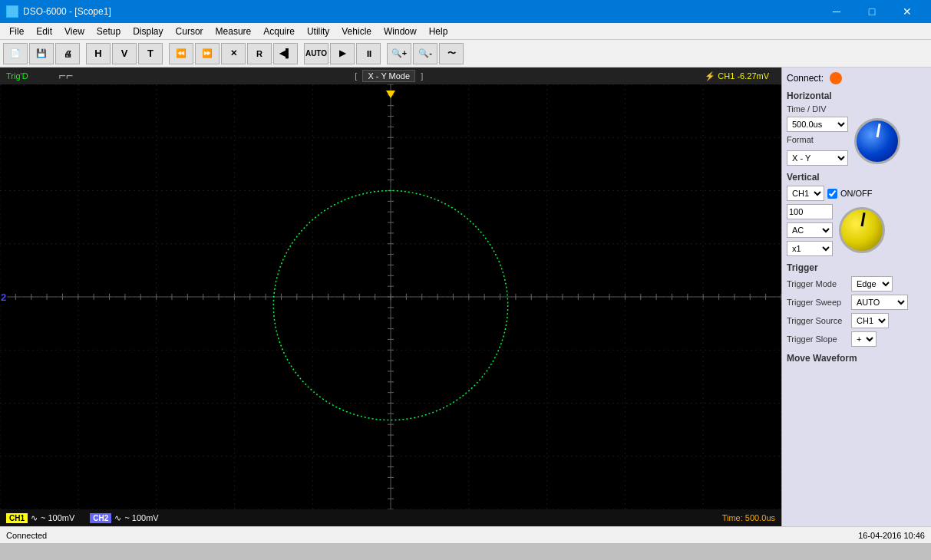 This screenshot has height=560, width=931. What do you see at coordinates (857, 177) in the screenshot?
I see `vertical-title: Vertical` at bounding box center [857, 177].